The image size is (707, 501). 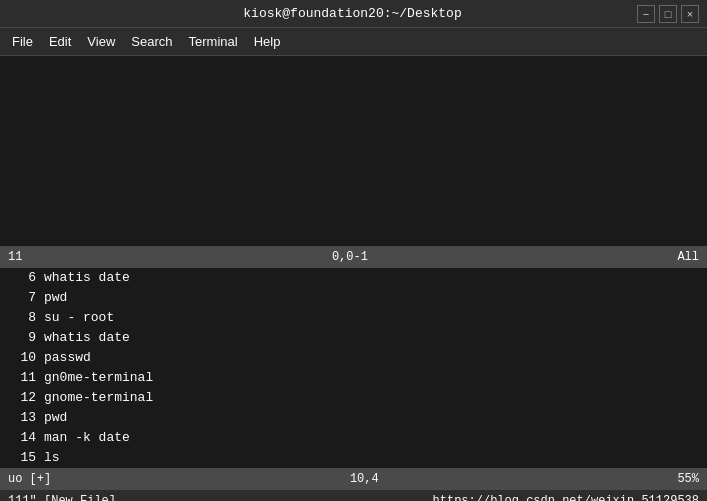 I want to click on status-right: All, so click(x=688, y=257).